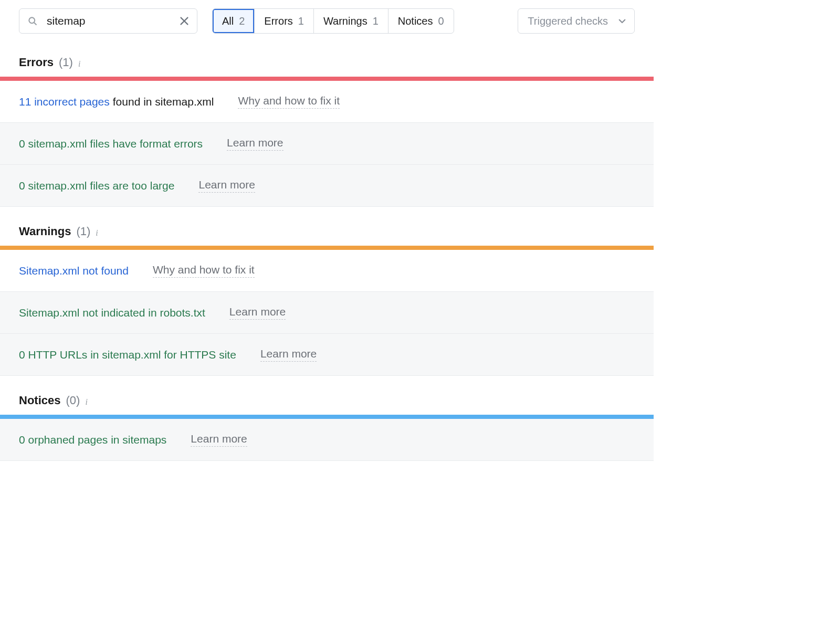 This screenshot has height=642, width=840. I want to click on issue-text: 0 sitemap.xml files are too large, so click(97, 186).